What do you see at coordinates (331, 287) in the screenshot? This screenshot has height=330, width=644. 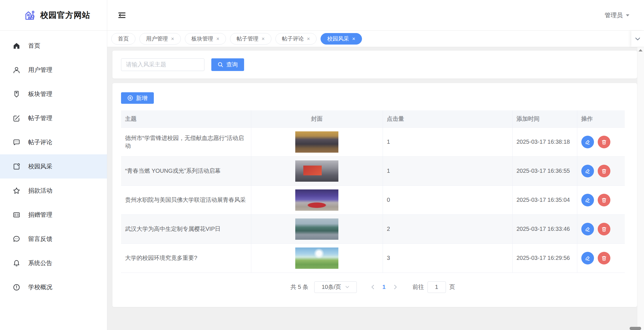 I see `page-size-value: 10条/页` at bounding box center [331, 287].